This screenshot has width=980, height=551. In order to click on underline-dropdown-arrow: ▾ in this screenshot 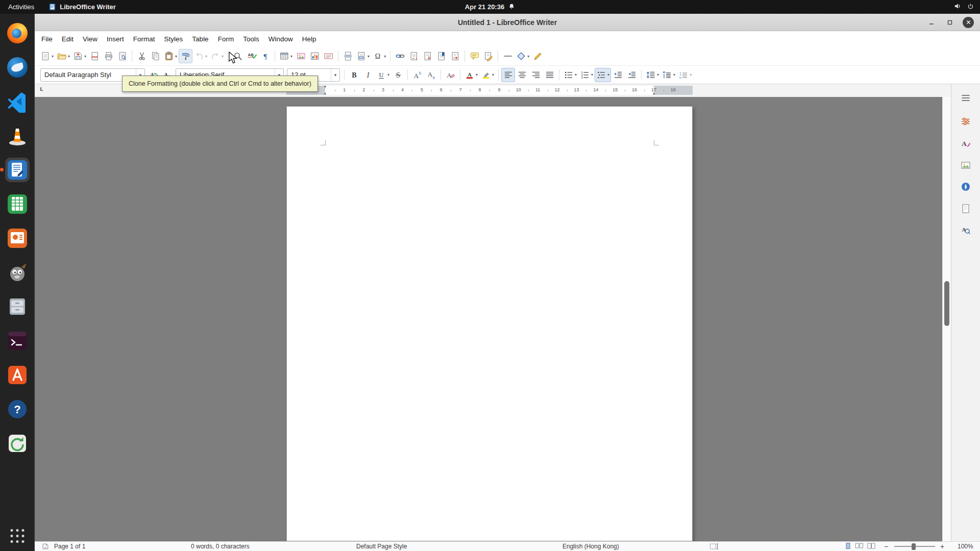, I will do `click(388, 74)`.